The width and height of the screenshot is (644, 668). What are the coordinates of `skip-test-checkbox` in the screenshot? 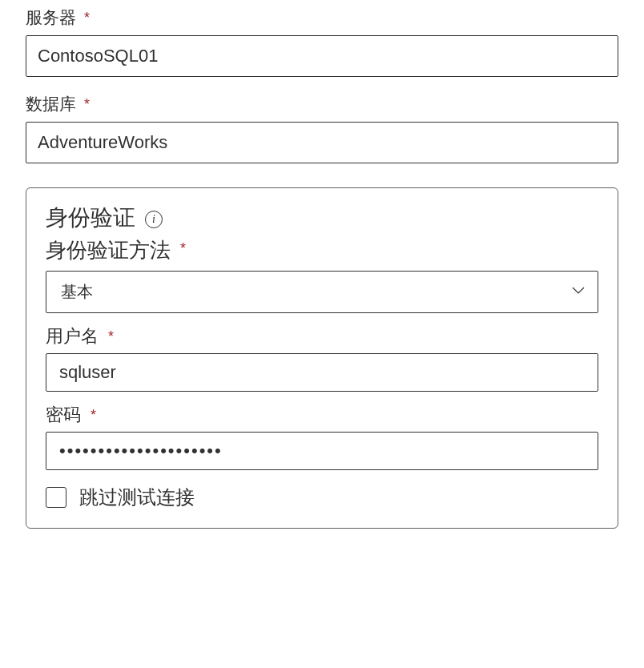 It's located at (56, 497).